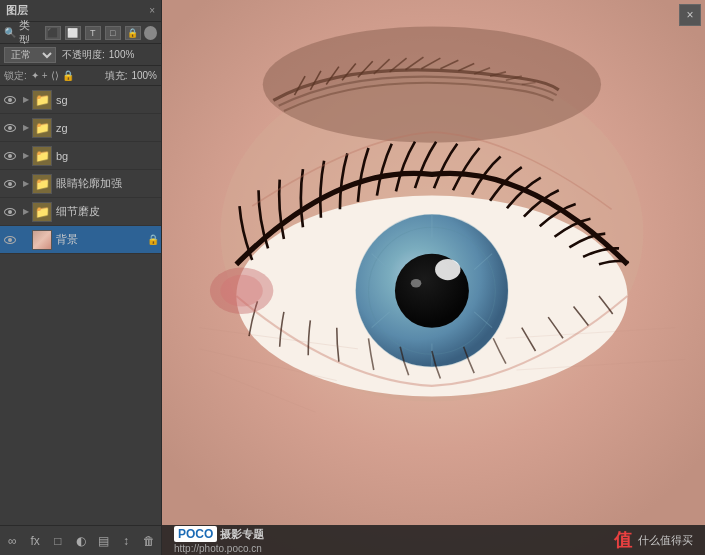 The width and height of the screenshot is (705, 555). I want to click on layer-expand-sg: ▶, so click(26, 100).